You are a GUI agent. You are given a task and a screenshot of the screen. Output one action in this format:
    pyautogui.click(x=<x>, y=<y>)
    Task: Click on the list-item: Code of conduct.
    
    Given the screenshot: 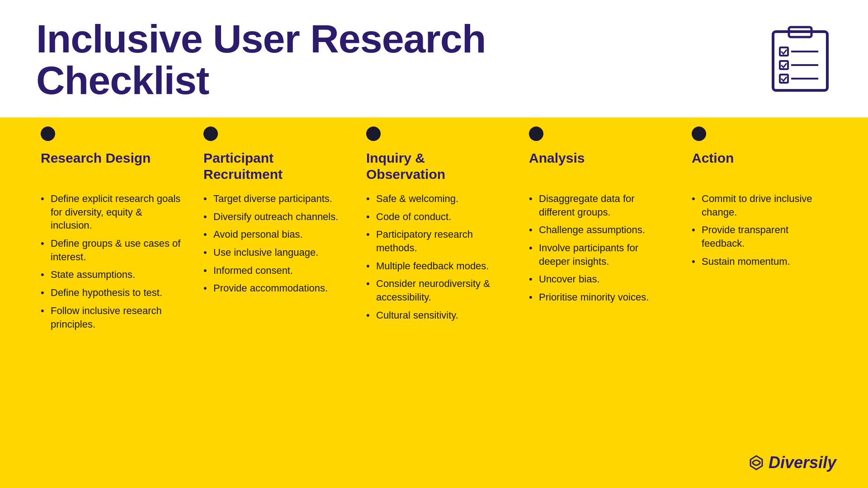 What is the action you would take?
    pyautogui.click(x=436, y=217)
    